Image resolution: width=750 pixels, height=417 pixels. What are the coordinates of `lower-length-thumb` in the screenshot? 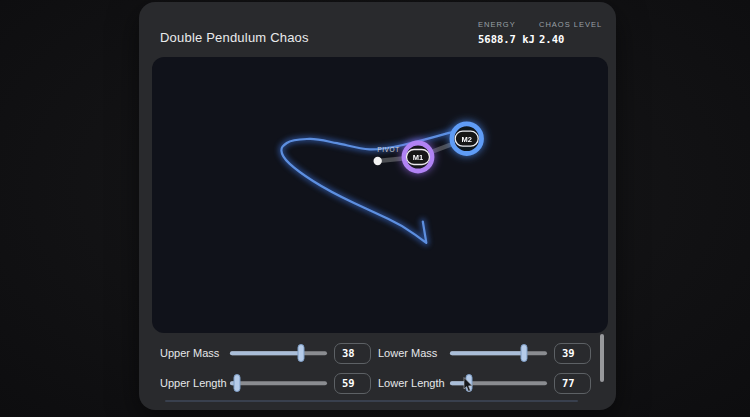 It's located at (468, 383).